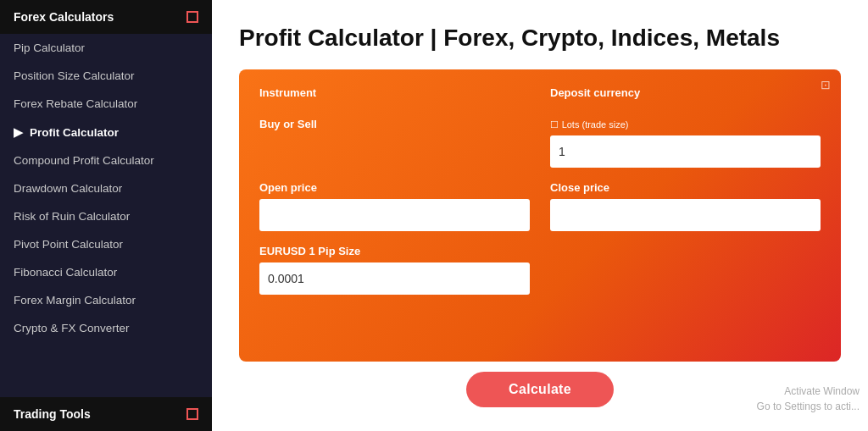 The height and width of the screenshot is (431, 868). I want to click on sidebar-item-label-forex-margin-calculator: Forex Margin Calculator, so click(75, 300).